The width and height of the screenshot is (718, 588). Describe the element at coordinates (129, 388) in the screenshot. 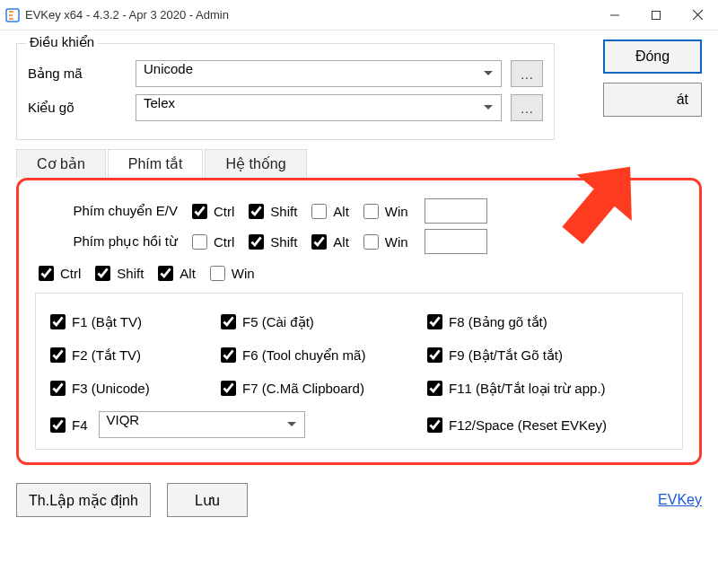

I see `f3-check: F3 (Unicode)` at that location.